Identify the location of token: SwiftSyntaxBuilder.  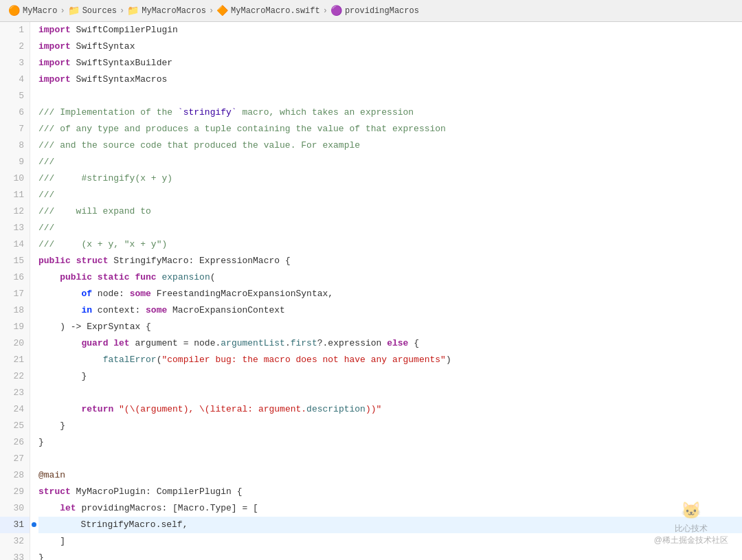
(122, 63).